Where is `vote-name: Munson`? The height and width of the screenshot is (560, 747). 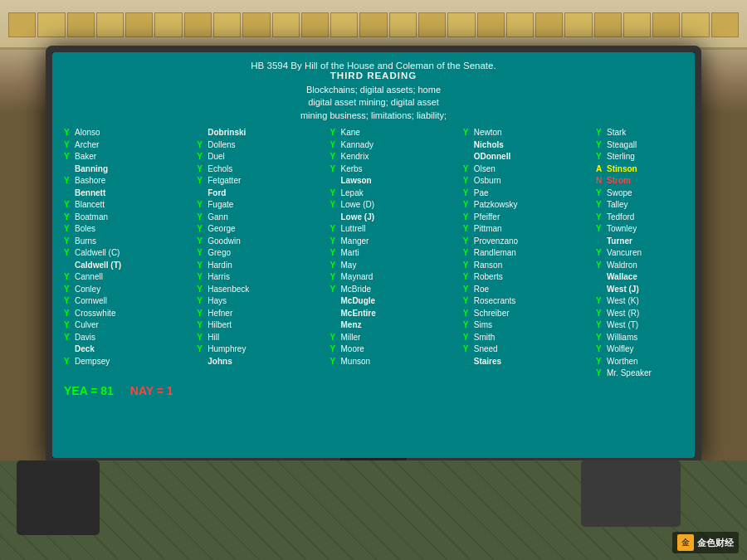 vote-name: Munson is located at coordinates (356, 362).